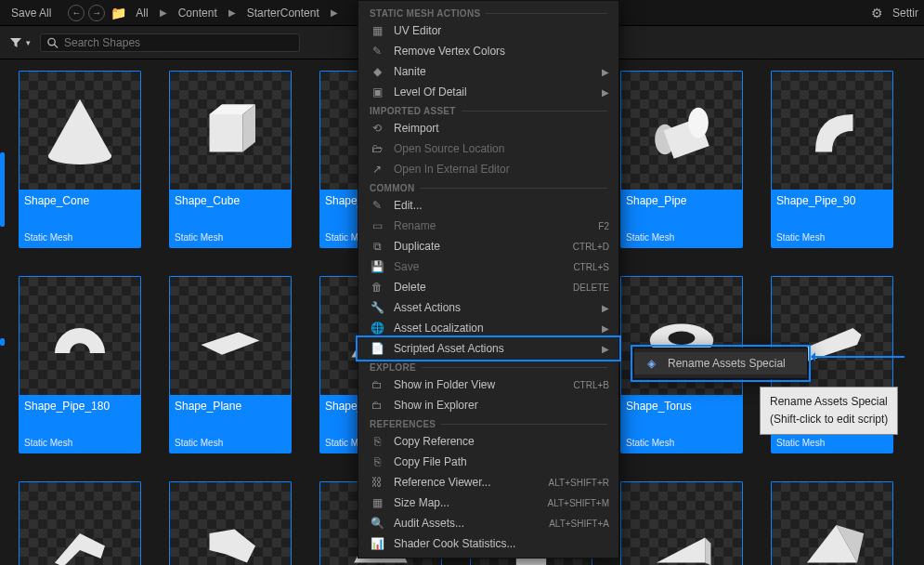 The height and width of the screenshot is (565, 924). What do you see at coordinates (828, 401) in the screenshot?
I see `tooltip-title: Rename Assets Special` at bounding box center [828, 401].